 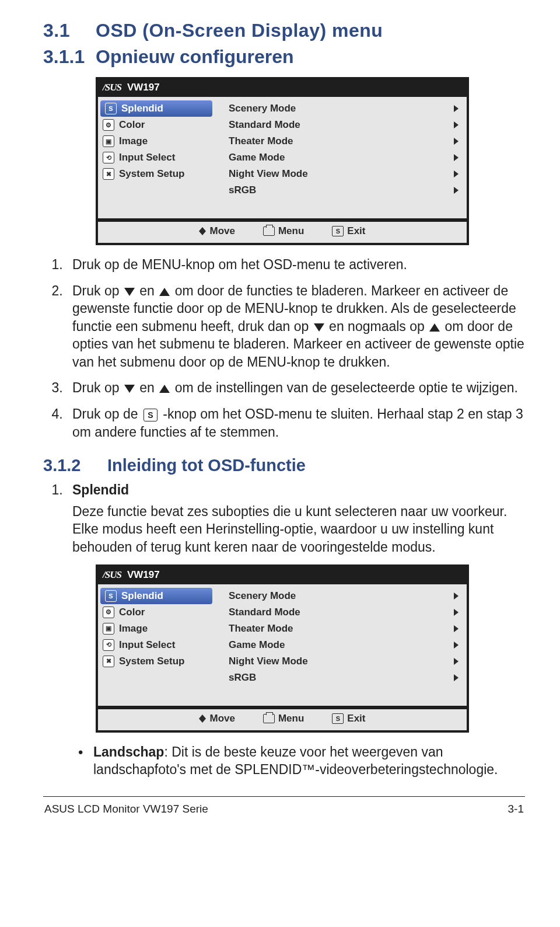 What do you see at coordinates (164, 389) in the screenshot?
I see `up-triangle-icon` at bounding box center [164, 389].